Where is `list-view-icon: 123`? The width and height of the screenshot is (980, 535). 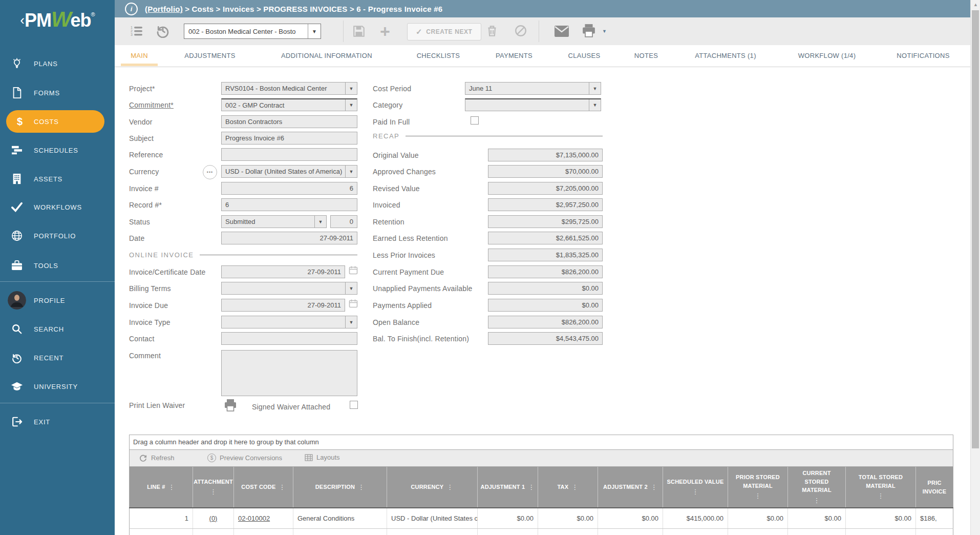 list-view-icon: 123 is located at coordinates (137, 31).